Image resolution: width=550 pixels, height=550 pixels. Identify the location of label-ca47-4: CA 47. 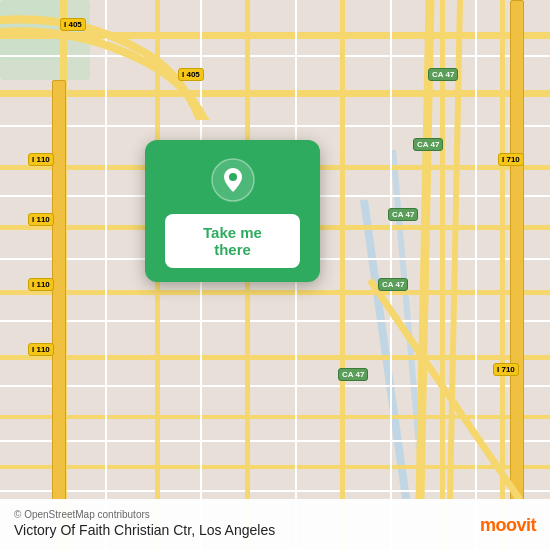
(393, 284).